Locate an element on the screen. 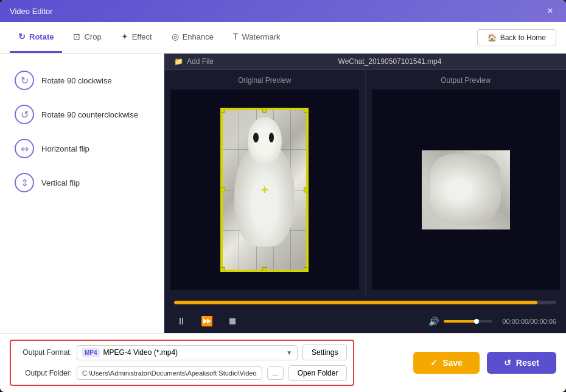  rotate-ccw-icon: ↺ is located at coordinates (24, 114).